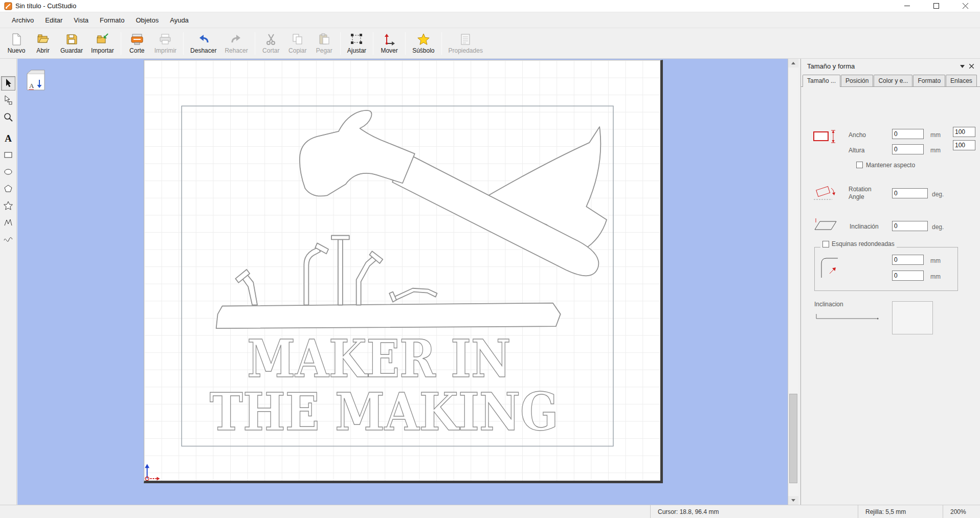 This screenshot has width=980, height=518. Describe the element at coordinates (8, 83) in the screenshot. I see `tool-select` at that location.